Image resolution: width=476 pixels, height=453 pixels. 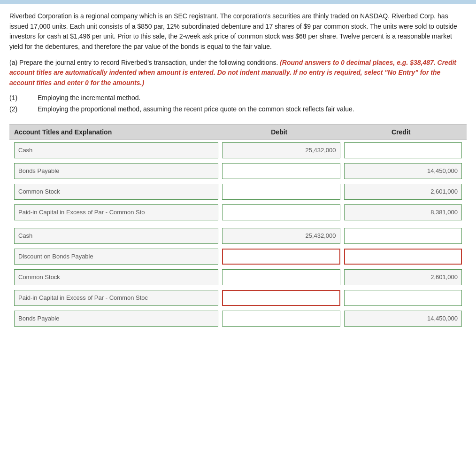 I want to click on instructions-block: (a) Prepare the journal entry to record …, so click(x=238, y=73).